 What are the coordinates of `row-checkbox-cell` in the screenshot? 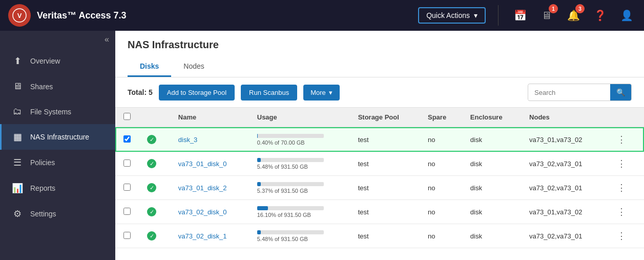 It's located at (127, 188).